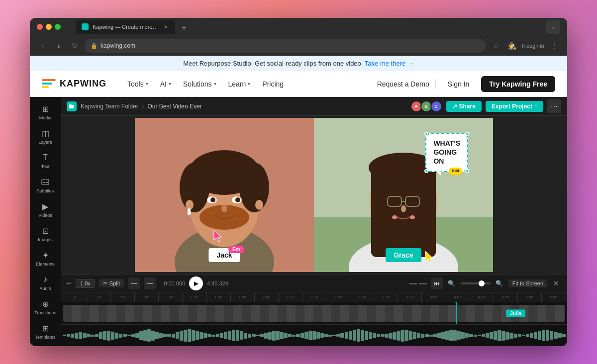 This screenshot has width=597, height=364. I want to click on sidebar-item-layers: ◫ Layers, so click(45, 136).